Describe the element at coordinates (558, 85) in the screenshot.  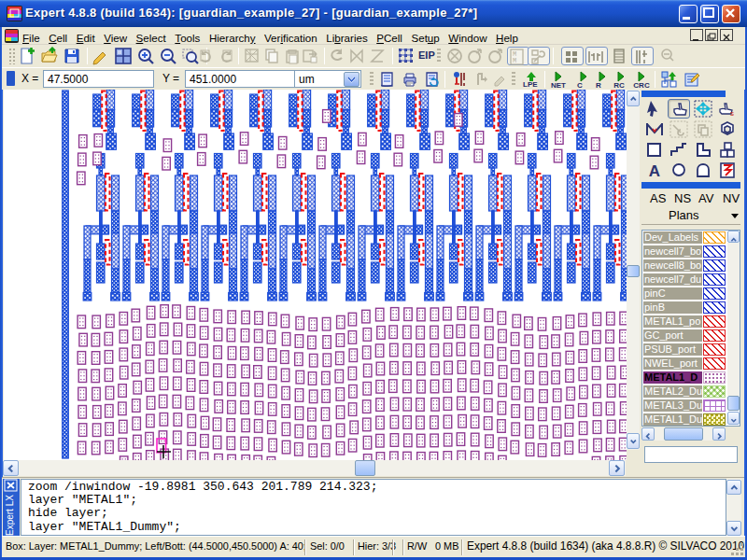
I see `svg-text: NET` at that location.